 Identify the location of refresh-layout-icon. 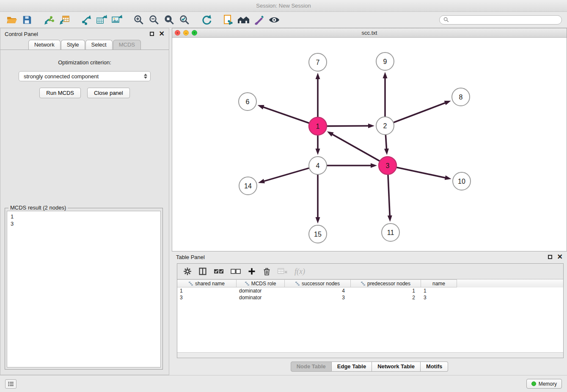
(206, 20).